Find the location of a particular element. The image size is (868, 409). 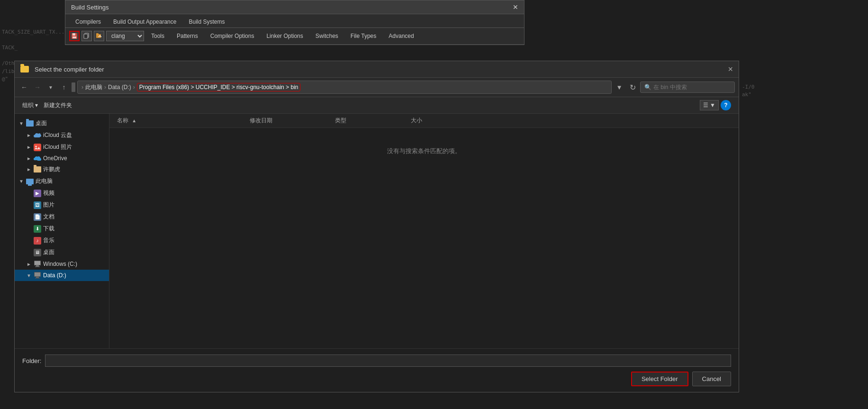

sidebar-label-desktop-pc: 桌面 is located at coordinates (49, 252).